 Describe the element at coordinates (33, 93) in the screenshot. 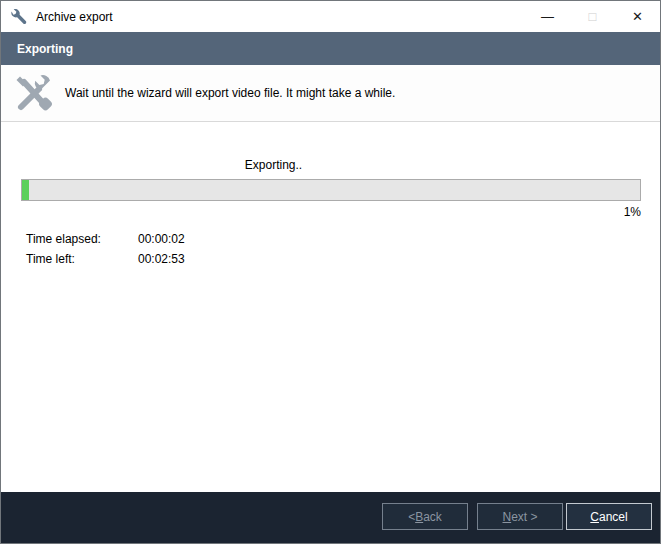

I see `tools-icon` at that location.